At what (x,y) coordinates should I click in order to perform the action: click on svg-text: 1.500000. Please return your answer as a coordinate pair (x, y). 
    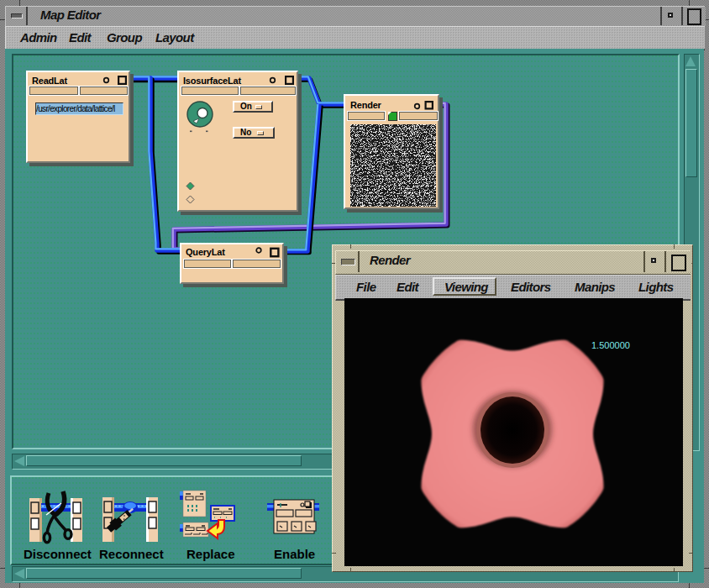
    Looking at the image, I should click on (611, 345).